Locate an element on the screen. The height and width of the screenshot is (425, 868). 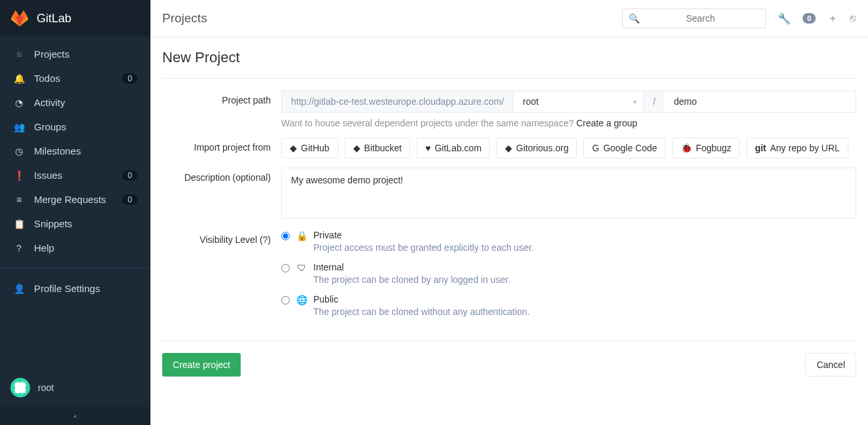
import-button-label: Bitbucket is located at coordinates (383, 148).